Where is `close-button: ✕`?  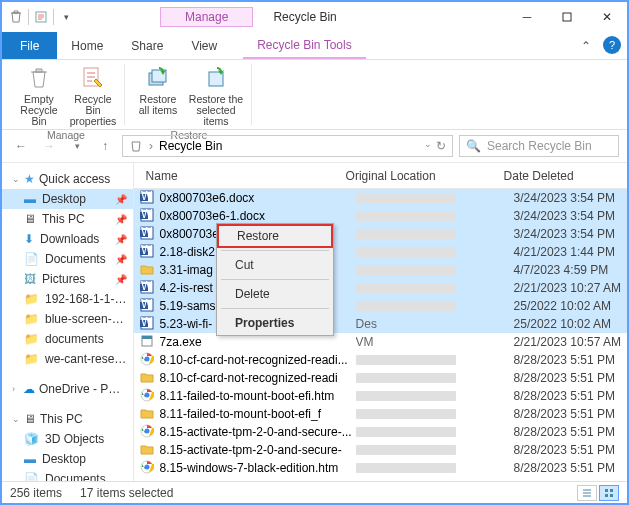 close-button: ✕ is located at coordinates (607, 17).